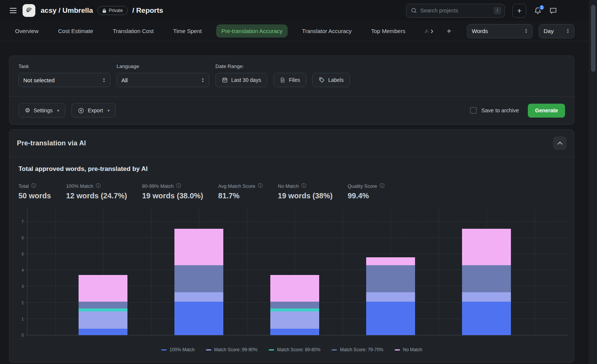 This screenshot has height=364, width=597. I want to click on task-label: Task, so click(65, 66).